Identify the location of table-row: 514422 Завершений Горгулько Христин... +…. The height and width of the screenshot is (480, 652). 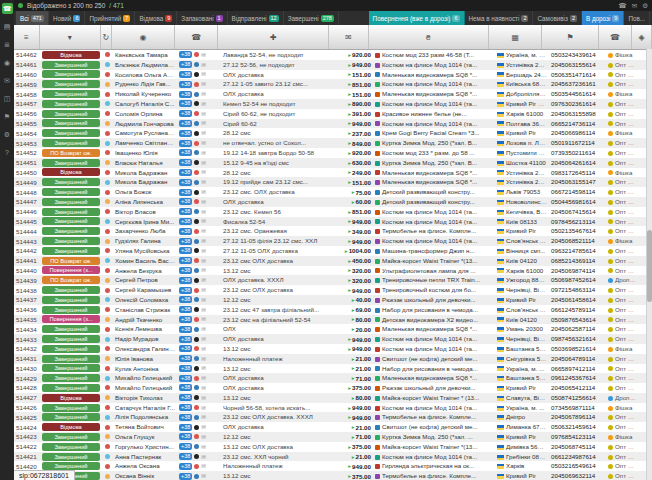
(333, 447).